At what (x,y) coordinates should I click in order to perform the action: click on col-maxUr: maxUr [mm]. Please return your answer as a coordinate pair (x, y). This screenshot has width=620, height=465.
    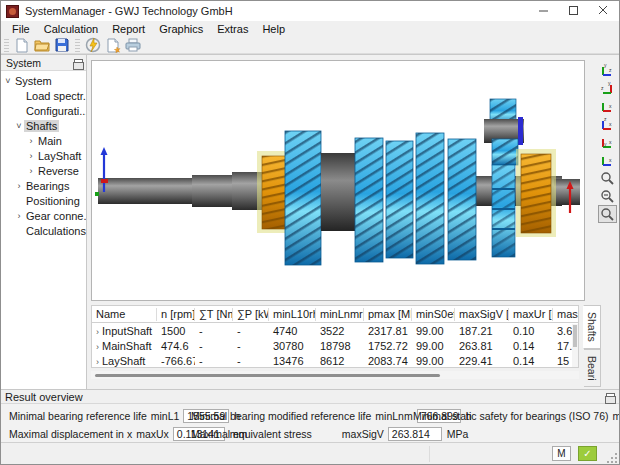
    Looking at the image, I should click on (531, 314).